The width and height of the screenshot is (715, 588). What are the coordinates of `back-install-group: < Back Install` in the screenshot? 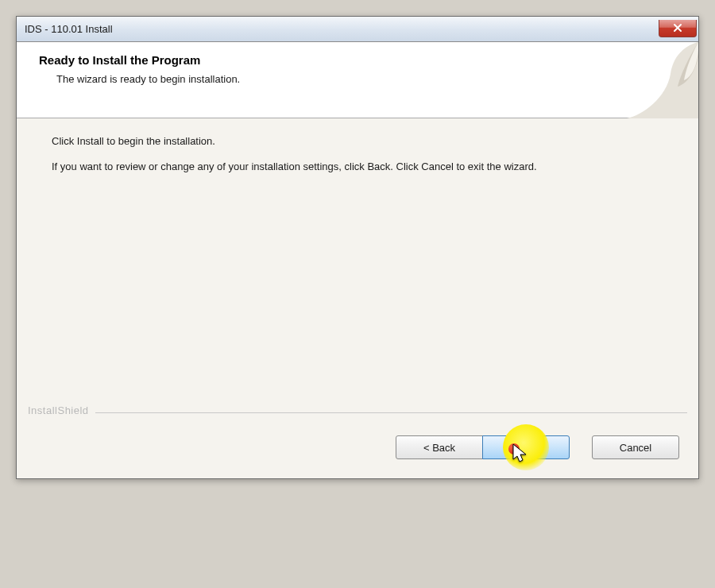 It's located at (483, 447).